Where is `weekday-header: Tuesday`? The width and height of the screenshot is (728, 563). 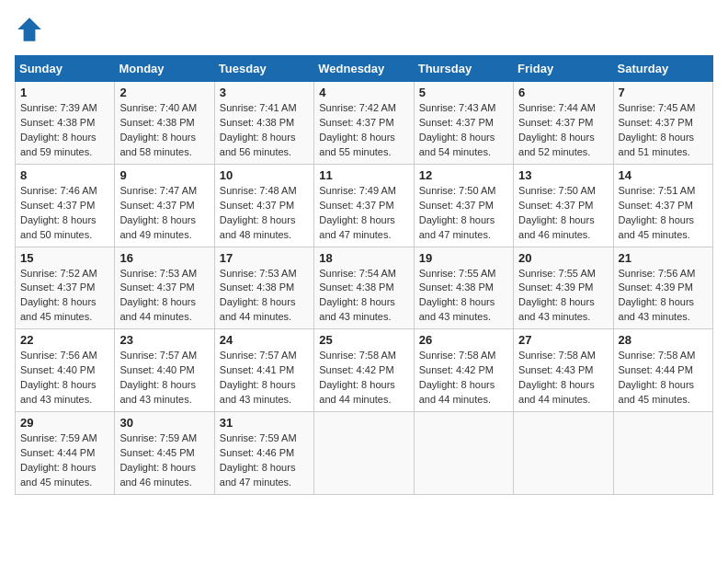 weekday-header: Tuesday is located at coordinates (264, 69).